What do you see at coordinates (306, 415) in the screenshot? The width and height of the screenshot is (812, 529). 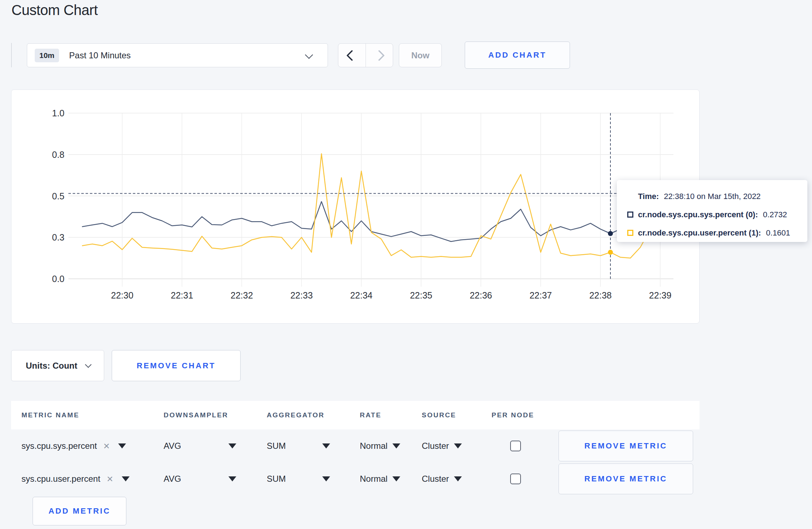 I see `header-aggregator: AGGREGATOR` at bounding box center [306, 415].